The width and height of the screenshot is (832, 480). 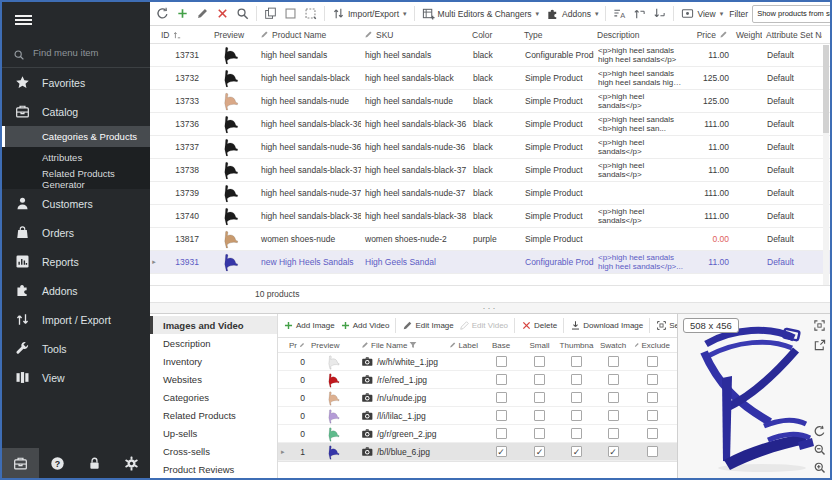 I want to click on tab-up-sells: Up-sells, so click(x=214, y=433).